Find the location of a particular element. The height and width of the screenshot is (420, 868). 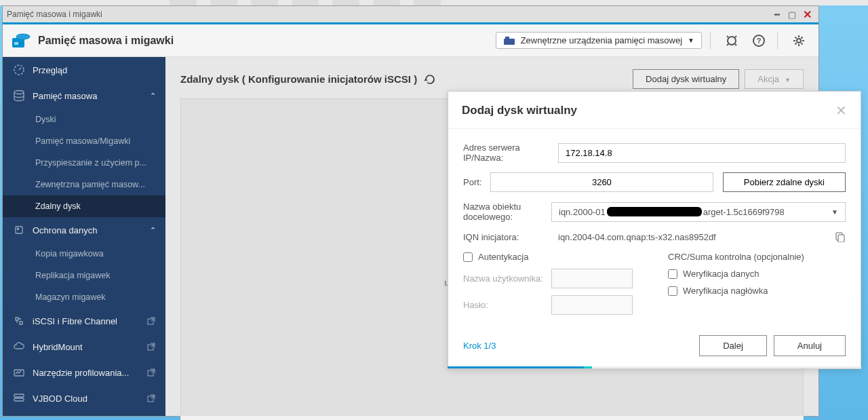

external-storage-dropdown: Zewnętrzne urządzenia pamięci masowej ▼ is located at coordinates (599, 41).